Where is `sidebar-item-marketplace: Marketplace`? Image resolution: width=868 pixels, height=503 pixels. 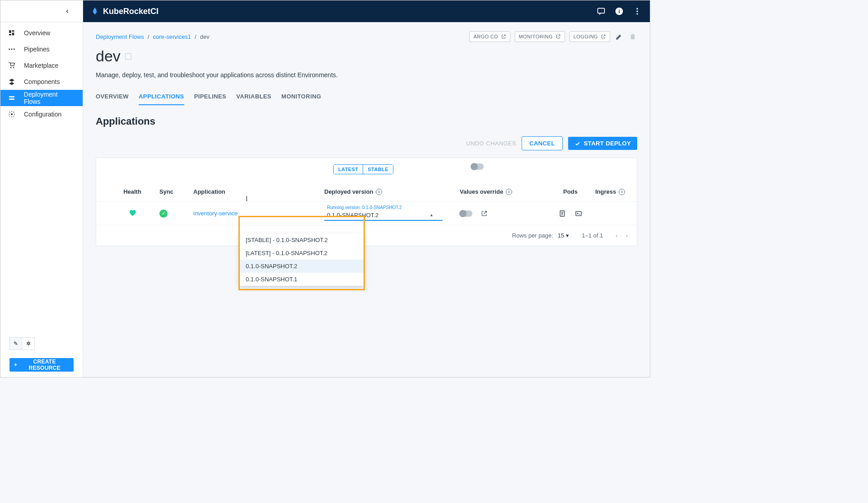
sidebar-item-marketplace: Marketplace is located at coordinates (42, 65).